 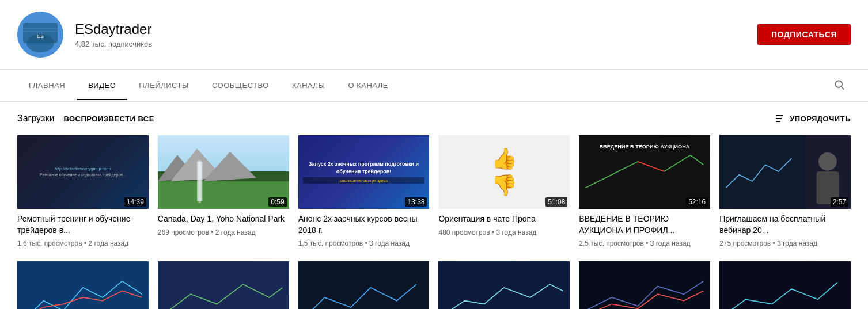 What do you see at coordinates (504, 192) in the screenshot?
I see `video-card-4: 👍 👎 51:08 Ориентация в чате Пропа 480 пр…` at bounding box center [504, 192].